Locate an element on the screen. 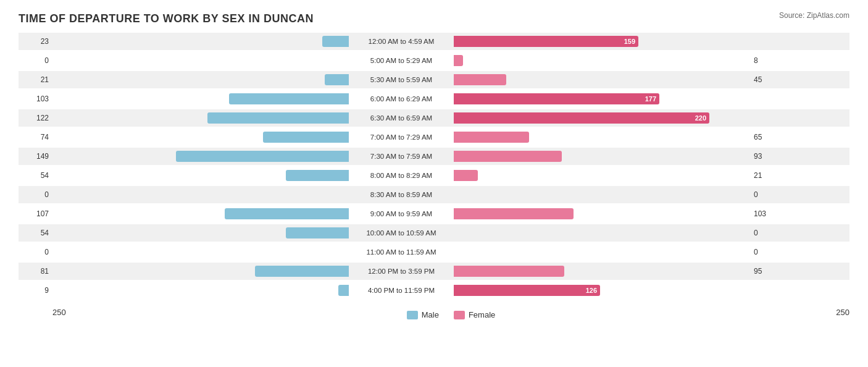 This screenshot has height=367, width=868. bottom-section: 250 Male Female 250 is located at coordinates (434, 313).